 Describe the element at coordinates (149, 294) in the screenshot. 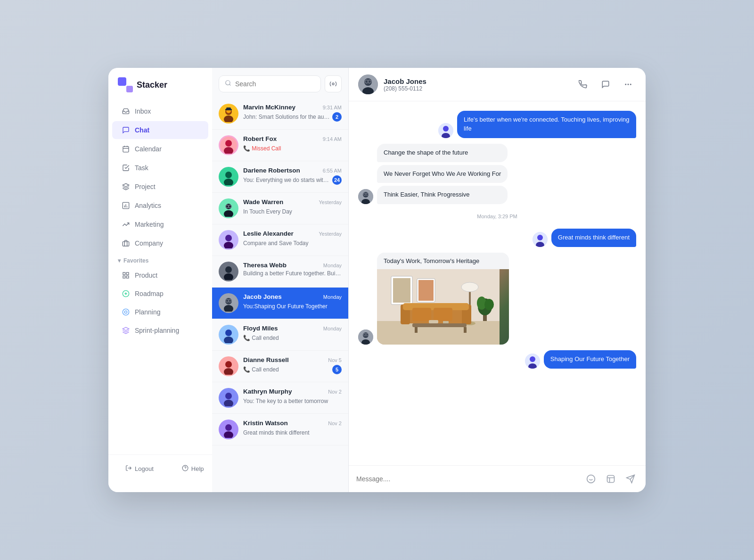

I see `roadmap-label: Roadmap` at that location.